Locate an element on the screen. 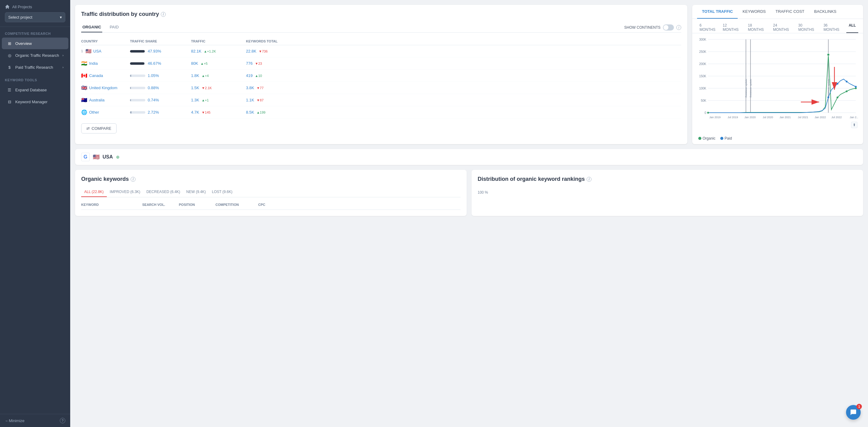 This screenshot has width=868, height=427. kw-tab-all: ALL (22.8K) is located at coordinates (94, 192).